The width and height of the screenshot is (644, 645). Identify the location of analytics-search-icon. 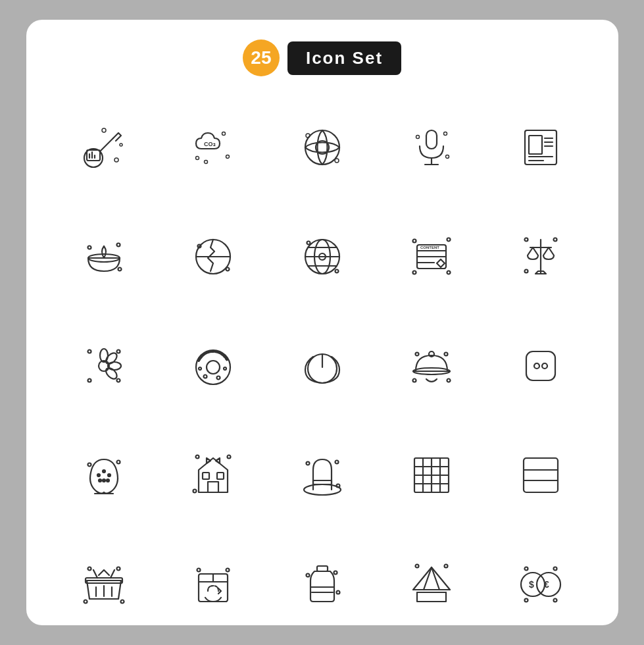
(104, 147).